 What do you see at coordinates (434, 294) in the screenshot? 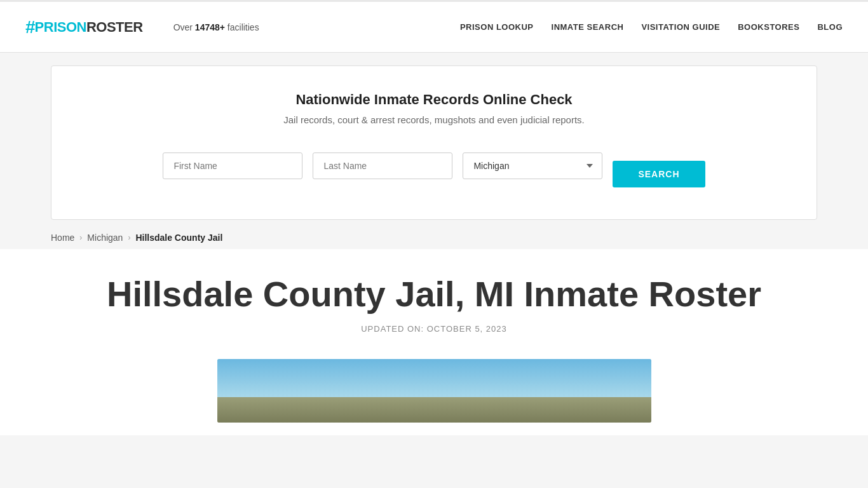
I see `page-title: Hillsdale County Jail, MI Inmate Roster` at bounding box center [434, 294].